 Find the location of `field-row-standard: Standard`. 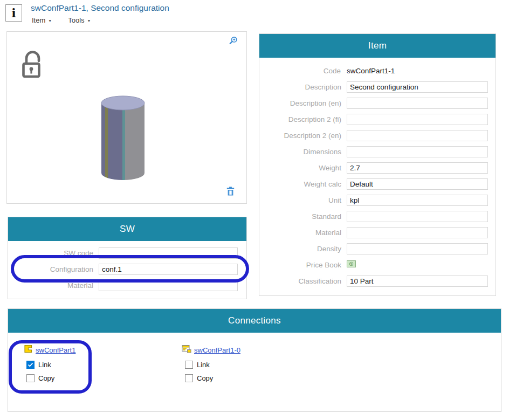

field-row-standard: Standard is located at coordinates (374, 216).